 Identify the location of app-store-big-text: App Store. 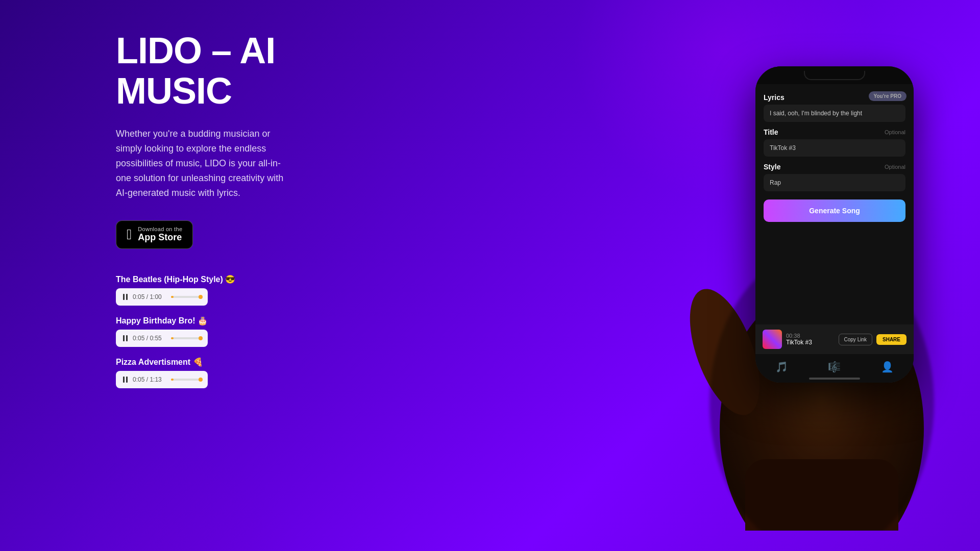
(160, 238).